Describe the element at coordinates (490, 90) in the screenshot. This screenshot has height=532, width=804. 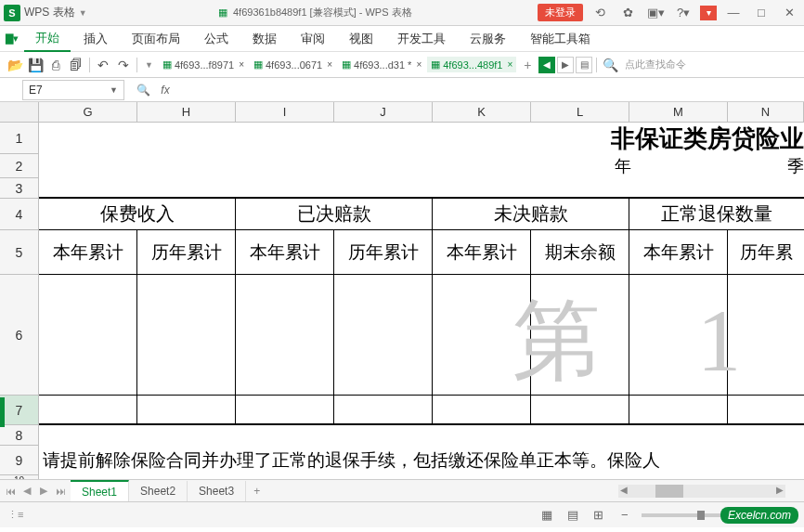
I see `formula-input` at that location.